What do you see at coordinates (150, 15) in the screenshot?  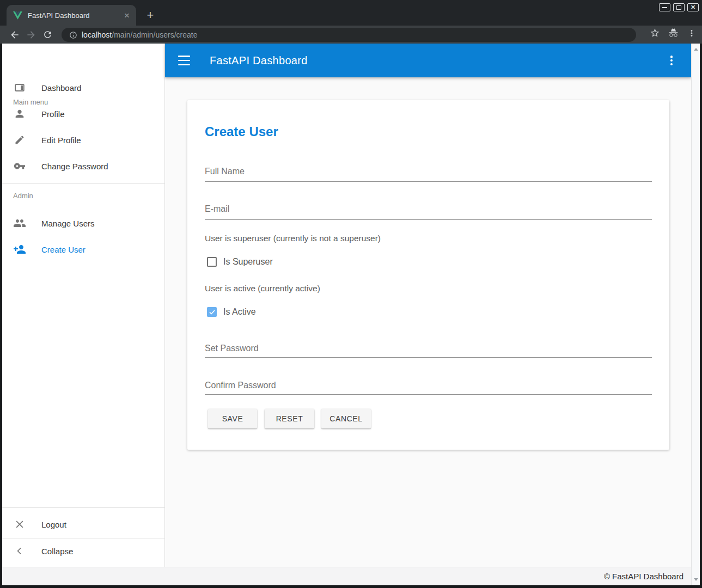 I see `new-tab-button: +` at bounding box center [150, 15].